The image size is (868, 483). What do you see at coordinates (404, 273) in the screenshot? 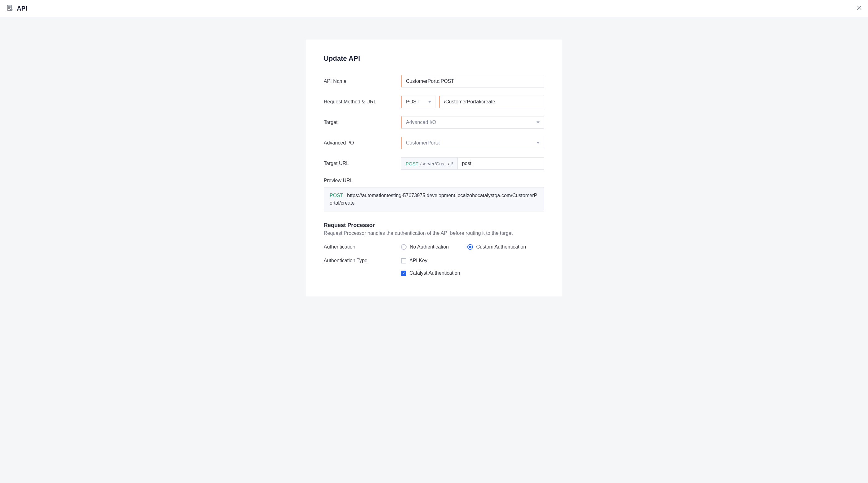
I see `checkbox-icon: ✓` at bounding box center [404, 273].